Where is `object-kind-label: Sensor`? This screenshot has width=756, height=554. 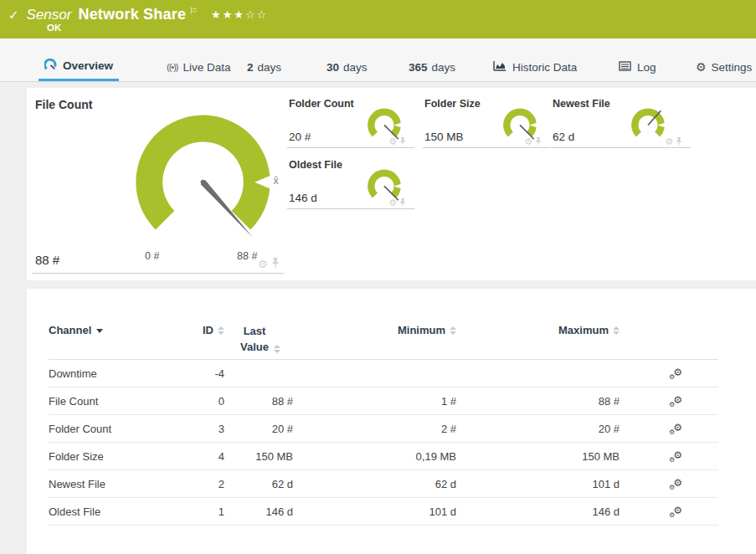
object-kind-label: Sensor is located at coordinates (49, 15).